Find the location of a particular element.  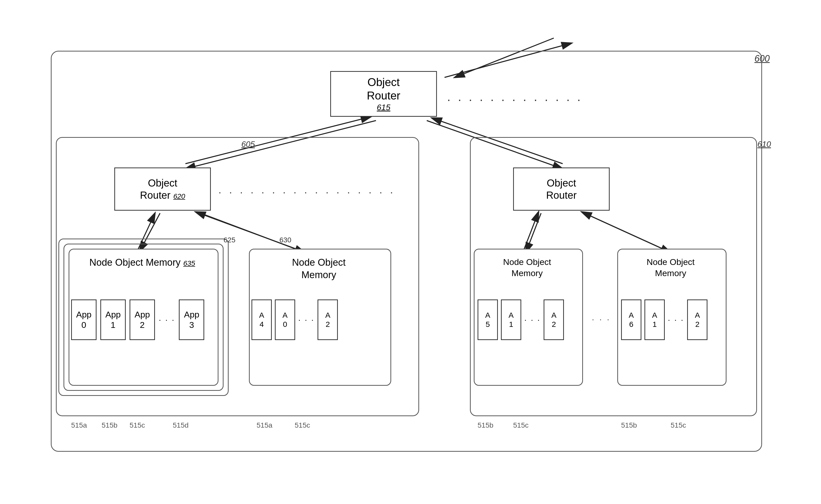

blabel-515b-3: 515b is located at coordinates (629, 425).